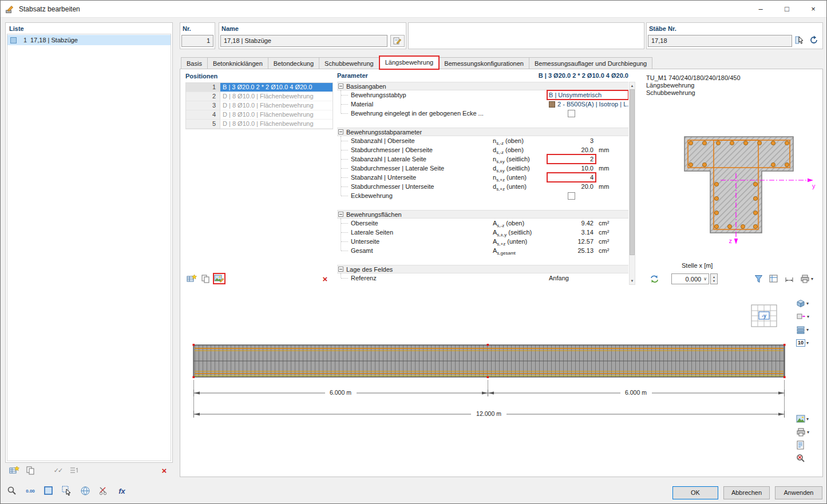 This screenshot has height=504, width=827. What do you see at coordinates (30, 470) in the screenshot?
I see `copy-member-set-button` at bounding box center [30, 470].